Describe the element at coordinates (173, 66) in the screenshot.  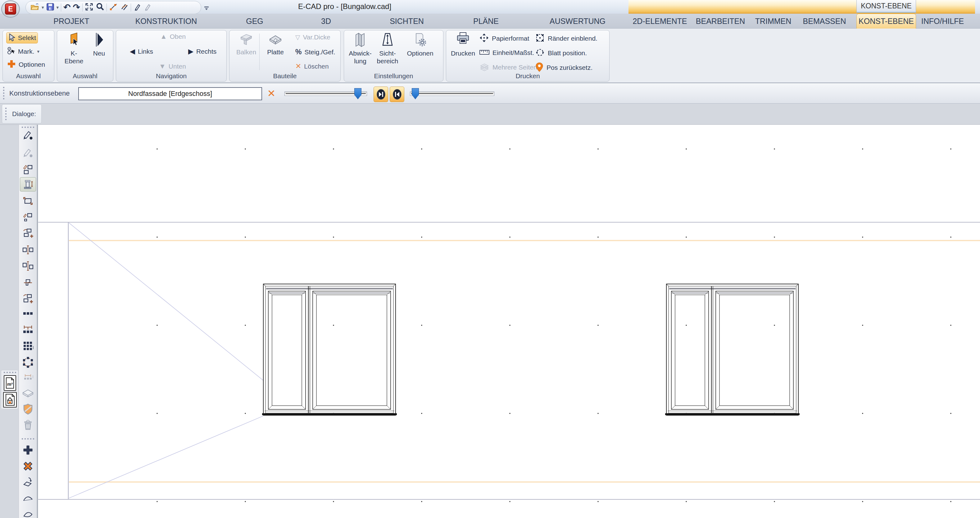
I see `unten-button: ▼ Unten` at that location.